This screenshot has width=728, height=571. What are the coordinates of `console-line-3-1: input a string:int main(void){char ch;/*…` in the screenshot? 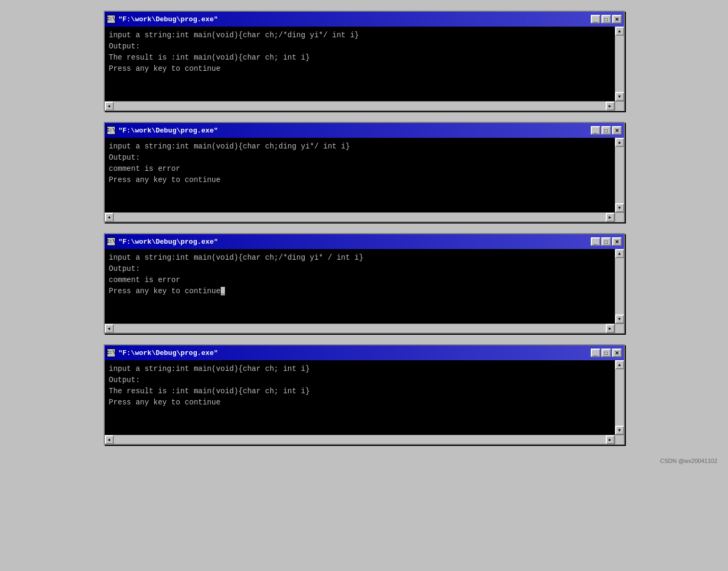 It's located at (359, 258).